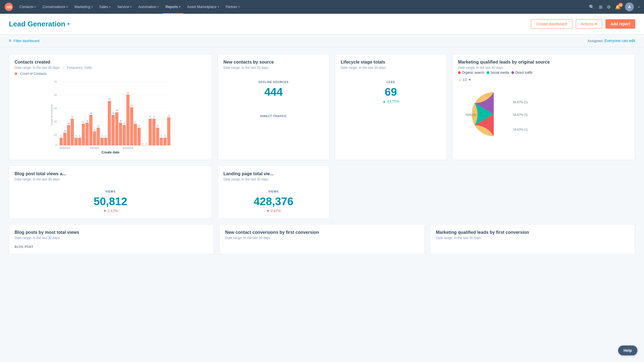 The height and width of the screenshot is (362, 644). Describe the element at coordinates (513, 73) in the screenshot. I see `direct-dot` at that location.